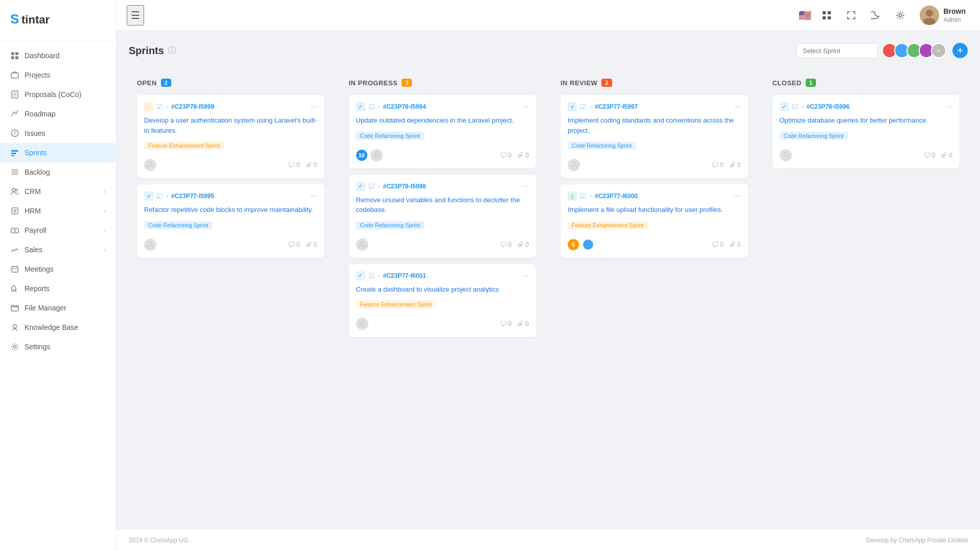 The image size is (980, 551). What do you see at coordinates (58, 230) in the screenshot?
I see `sidebar-item-payroll: Payroll ›` at bounding box center [58, 230].